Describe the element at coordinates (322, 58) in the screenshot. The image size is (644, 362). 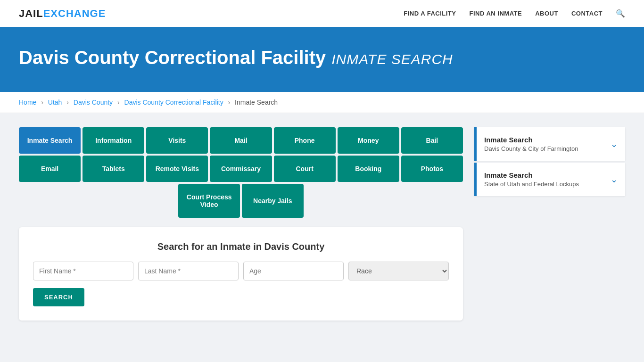
I see `page-title: Davis County Correctional Facility INMAT…` at that location.